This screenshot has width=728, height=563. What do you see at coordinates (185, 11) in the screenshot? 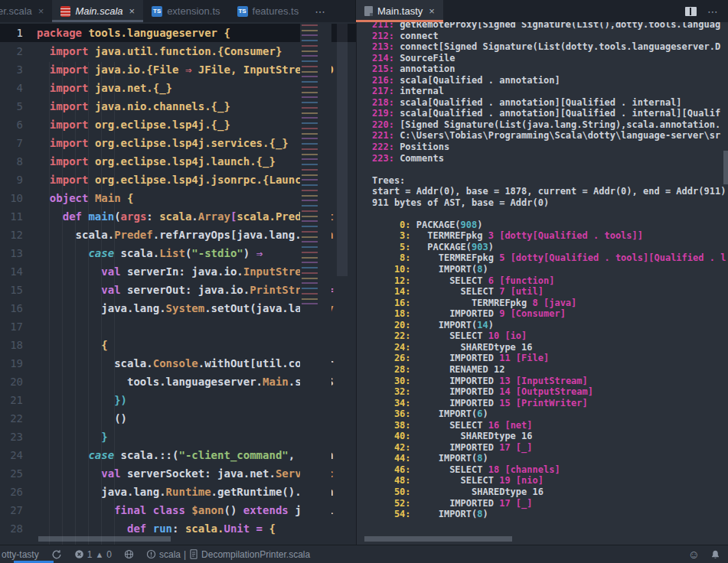
I see `tab-extension-ts: TS extension.ts` at bounding box center [185, 11].